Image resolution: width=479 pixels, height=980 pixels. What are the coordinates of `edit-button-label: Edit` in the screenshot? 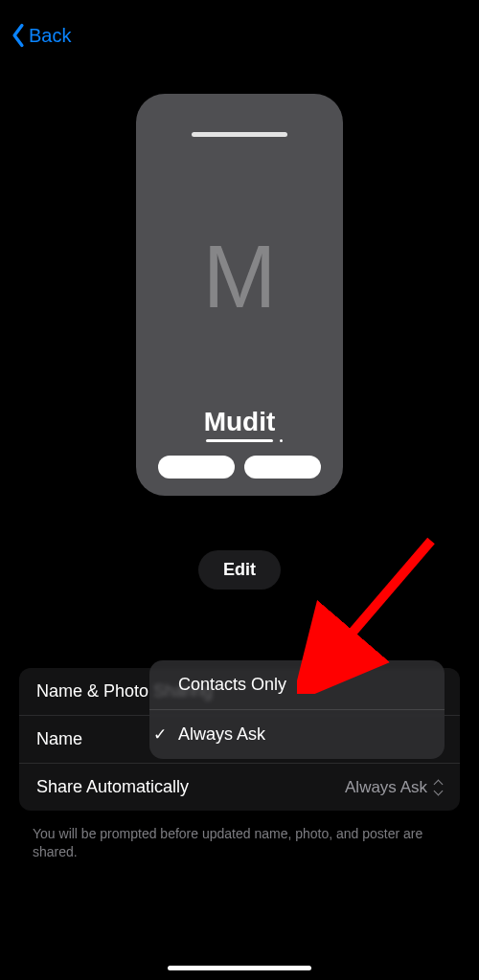 It's located at (240, 569).